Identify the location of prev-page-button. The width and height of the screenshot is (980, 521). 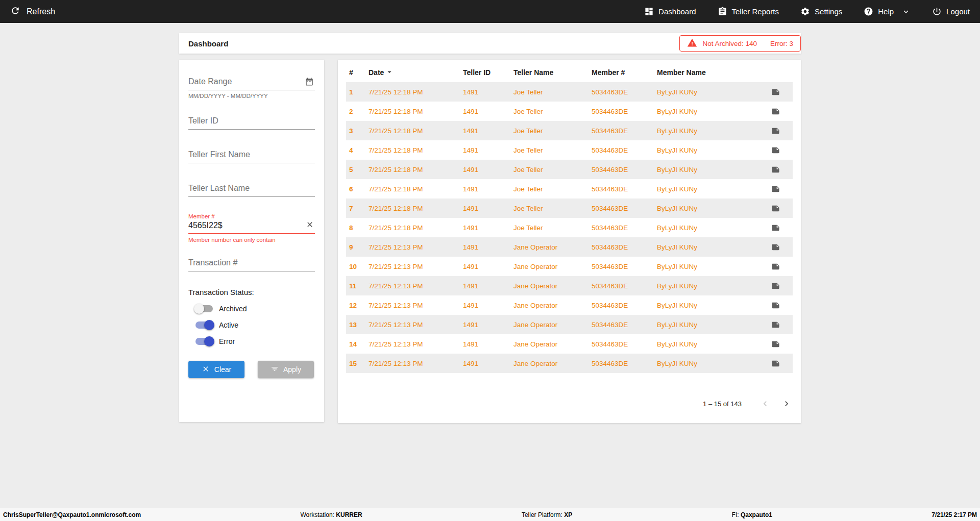
(765, 404).